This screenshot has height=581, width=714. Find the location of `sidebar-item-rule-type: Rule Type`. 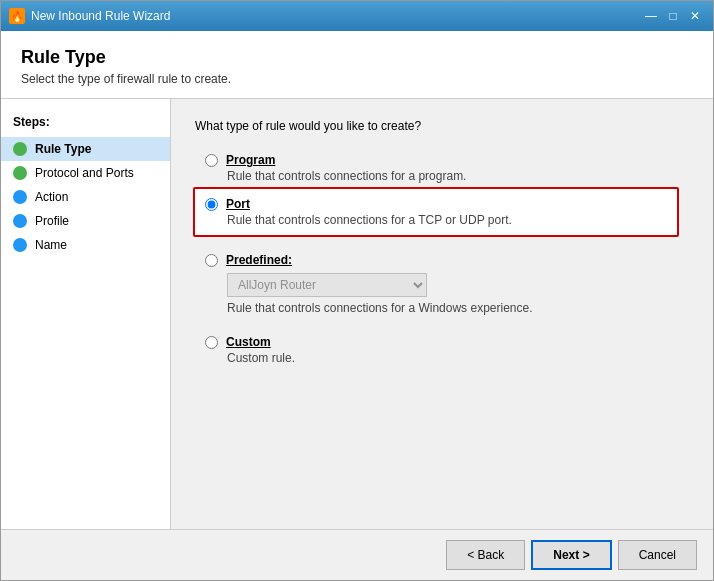

sidebar-item-rule-type: Rule Type is located at coordinates (86, 149).